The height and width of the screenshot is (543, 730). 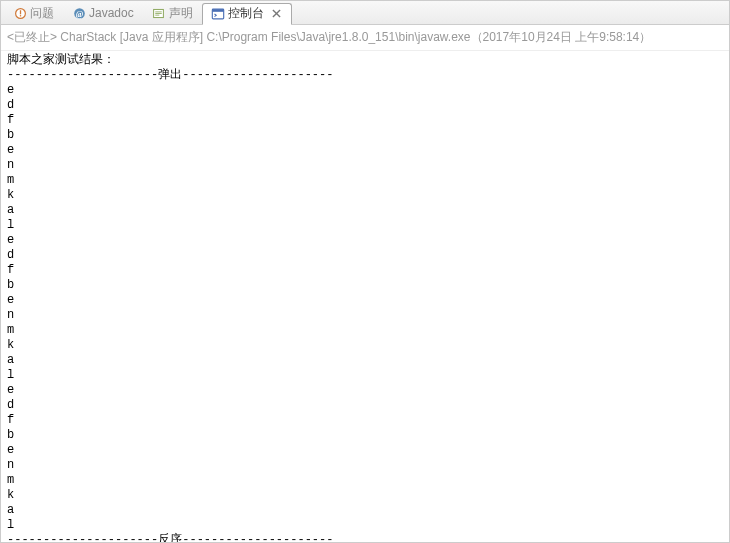 I want to click on tab-javadoc-label: Javadoc, so click(x=112, y=13).